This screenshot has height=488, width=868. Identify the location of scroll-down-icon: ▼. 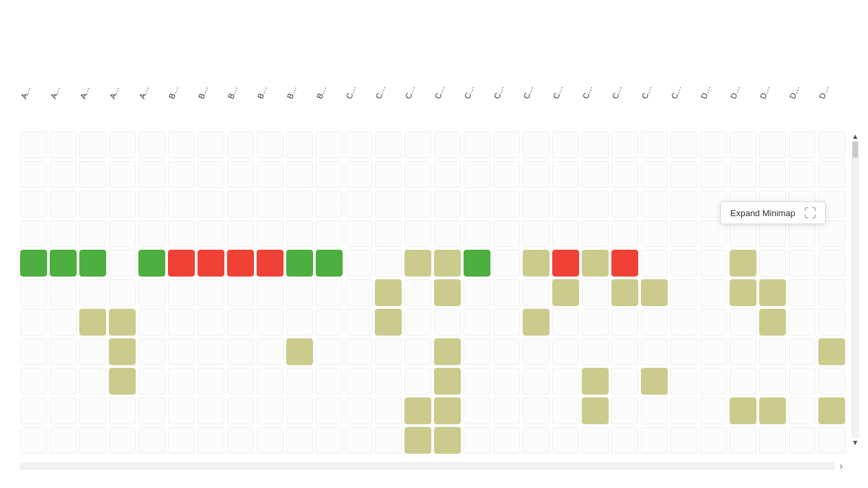
(856, 442).